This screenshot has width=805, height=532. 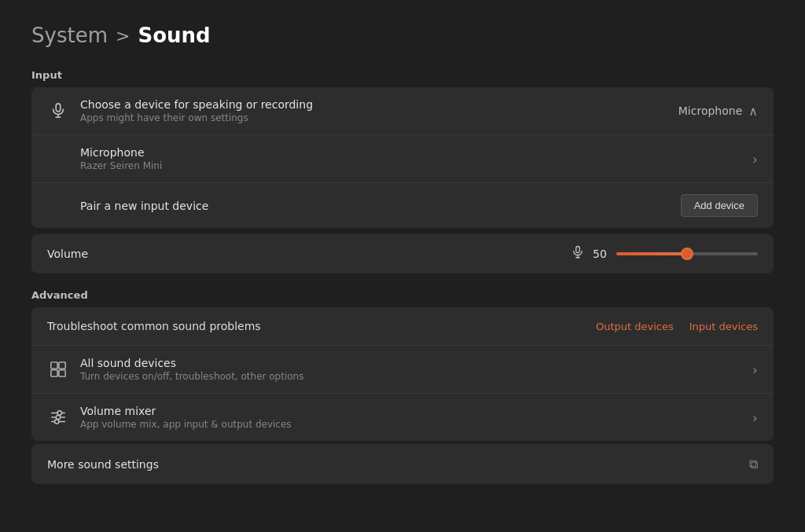 I want to click on volume-controls: 50, so click(x=664, y=254).